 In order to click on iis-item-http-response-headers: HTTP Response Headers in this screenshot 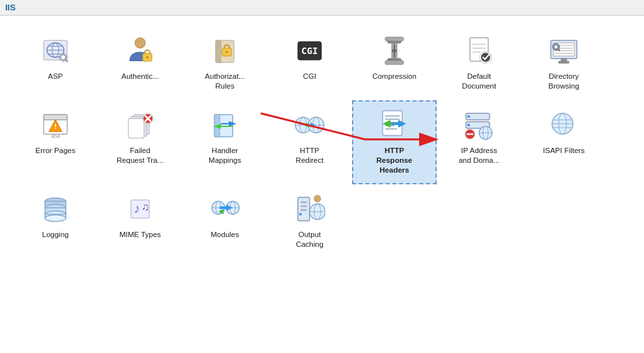, I will do `click(394, 142)`.